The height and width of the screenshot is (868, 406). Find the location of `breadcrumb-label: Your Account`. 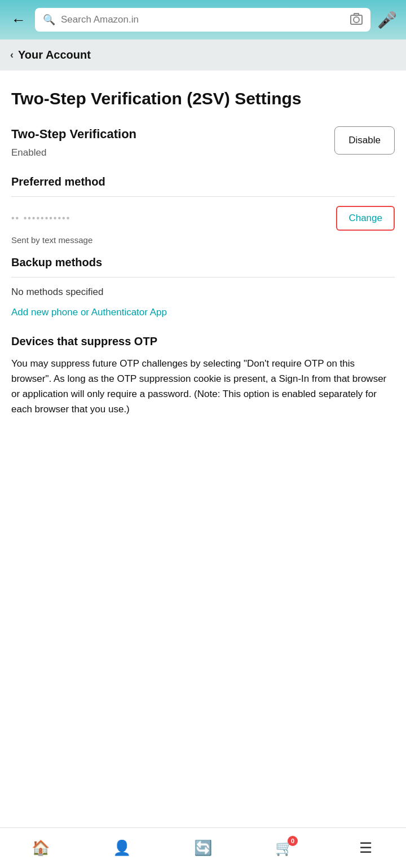

breadcrumb-label: Your Account is located at coordinates (54, 55).